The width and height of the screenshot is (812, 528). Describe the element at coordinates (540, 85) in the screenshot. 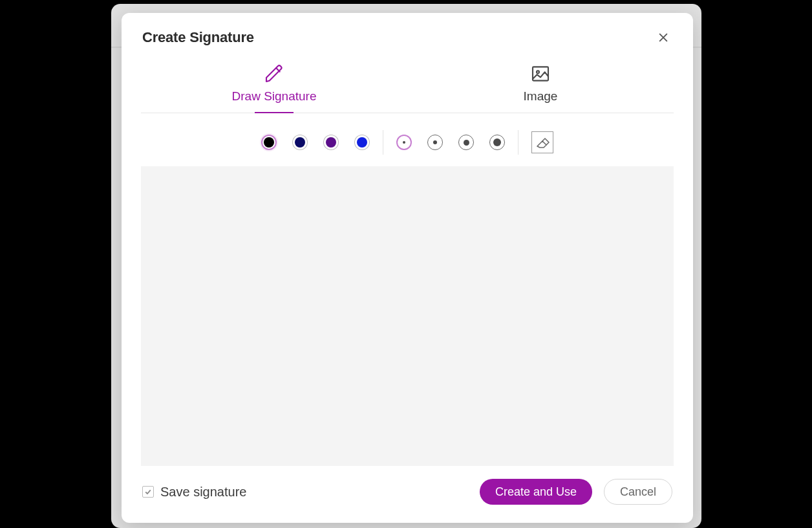

I see `tab-image: Image` at that location.